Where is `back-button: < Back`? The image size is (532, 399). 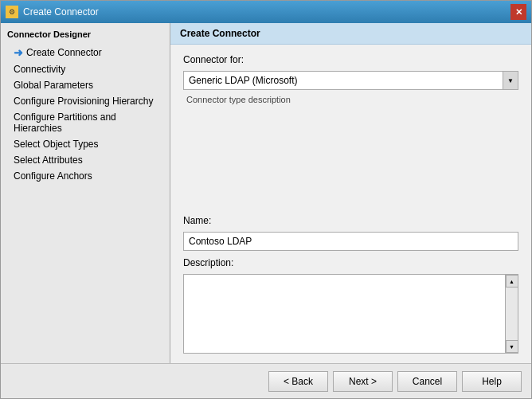
back-button: < Back is located at coordinates (298, 381).